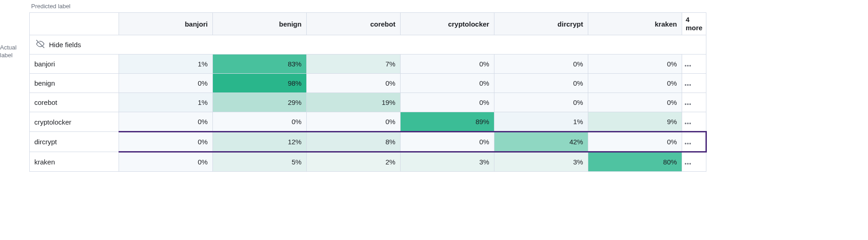 This screenshot has width=868, height=240. I want to click on matrix-cell: 89%, so click(447, 122).